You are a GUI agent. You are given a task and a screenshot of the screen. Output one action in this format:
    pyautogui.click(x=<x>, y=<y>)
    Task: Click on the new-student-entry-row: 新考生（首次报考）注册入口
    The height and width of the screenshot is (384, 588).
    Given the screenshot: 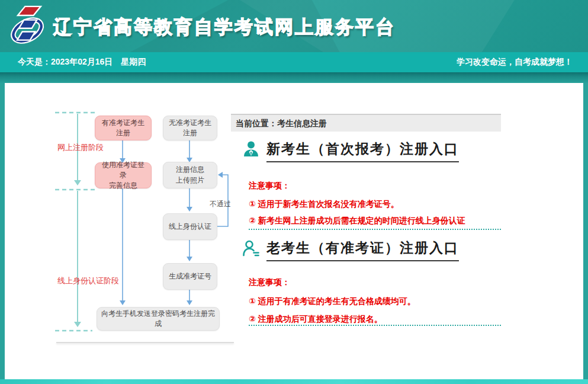 What is the action you would take?
    pyautogui.click(x=351, y=151)
    